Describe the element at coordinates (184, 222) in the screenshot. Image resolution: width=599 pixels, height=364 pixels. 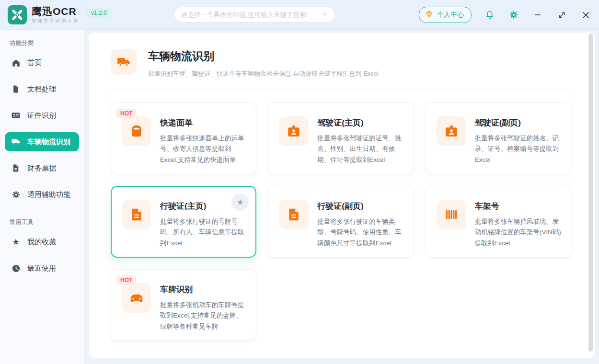
I see `card-vehicle-license-main: ★ 行驶证(主页) 批量将多张行驶证的号牌号码、所有人、车辆信息等提取到Exce…` at that location.